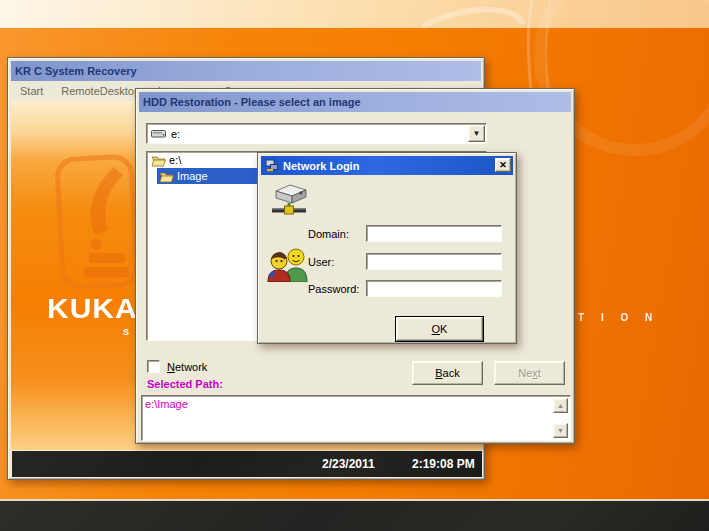  Describe the element at coordinates (328, 234) in the screenshot. I see `domain-label: Domain:` at that location.